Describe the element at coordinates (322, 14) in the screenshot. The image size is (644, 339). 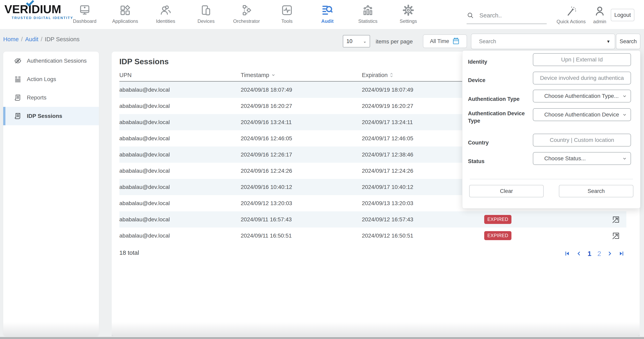
I see `app-header: VERIDIUM TRUSTED DIGITAL IDENTITY Dashbo…` at that location.